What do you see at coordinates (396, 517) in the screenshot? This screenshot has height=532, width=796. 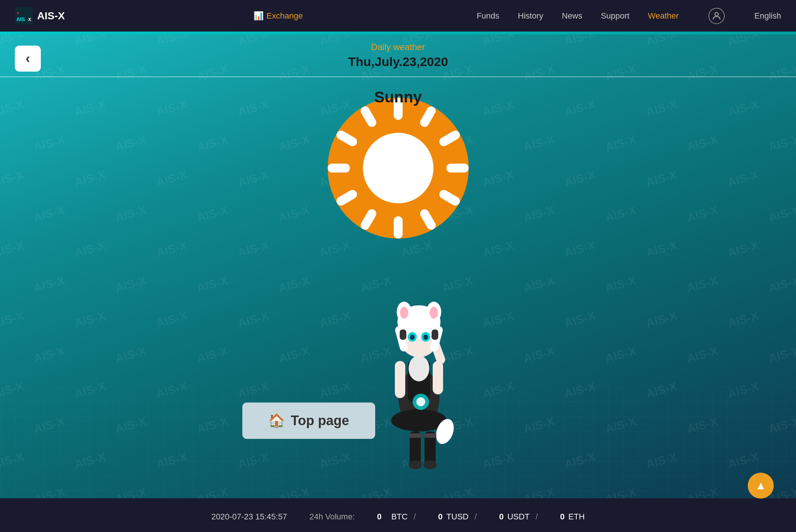 I see `footer-btc: 0 BTC /` at bounding box center [396, 517].